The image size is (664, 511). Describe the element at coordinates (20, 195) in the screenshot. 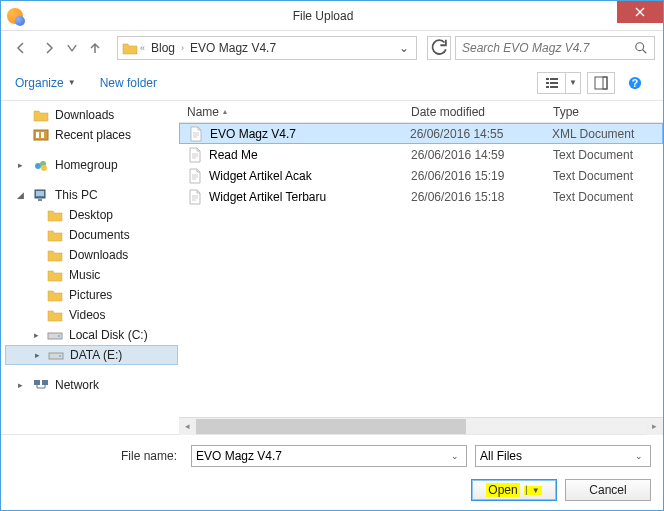

I see `expander-icon: ◢` at that location.